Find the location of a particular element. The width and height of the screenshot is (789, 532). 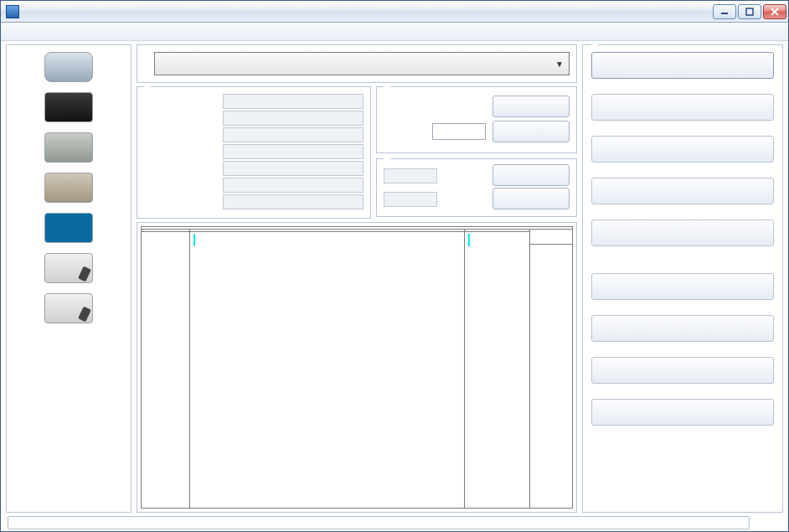

car-type-row: ▼ is located at coordinates (357, 64).